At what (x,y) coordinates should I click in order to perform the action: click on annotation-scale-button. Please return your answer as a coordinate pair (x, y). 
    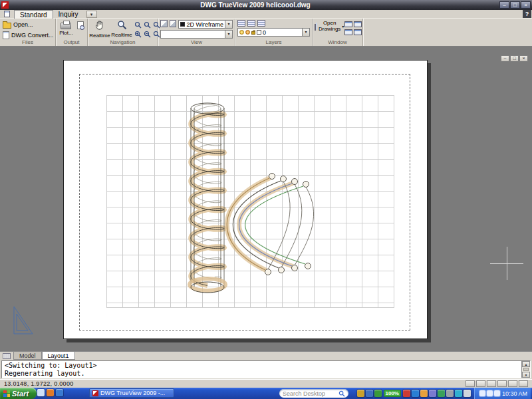
    Looking at the image, I should click on (502, 384).